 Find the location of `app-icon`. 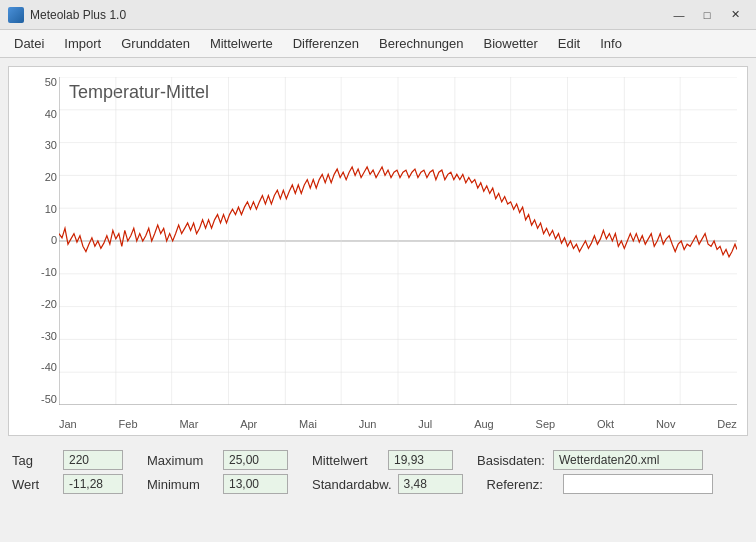

app-icon is located at coordinates (16, 15).